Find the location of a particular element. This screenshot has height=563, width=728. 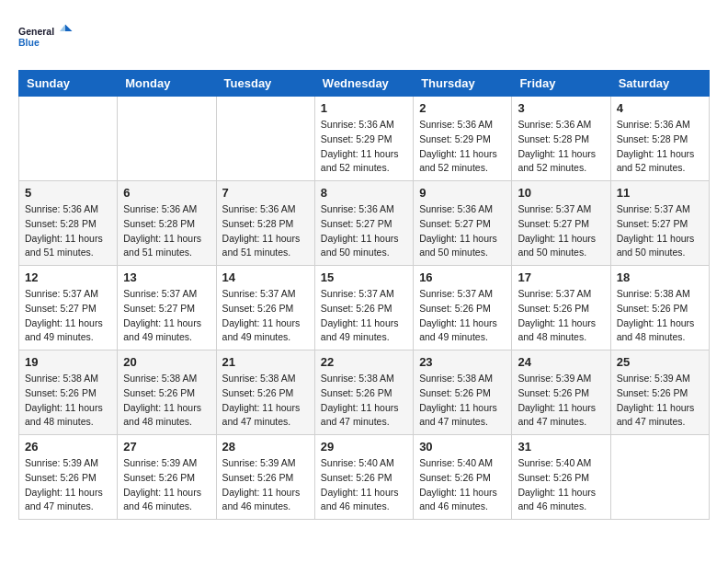

day-number: 8 is located at coordinates (364, 193).